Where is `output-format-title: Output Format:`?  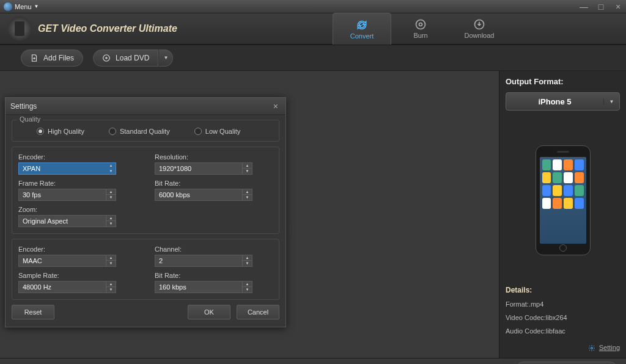 output-format-title: Output Format: is located at coordinates (562, 82).